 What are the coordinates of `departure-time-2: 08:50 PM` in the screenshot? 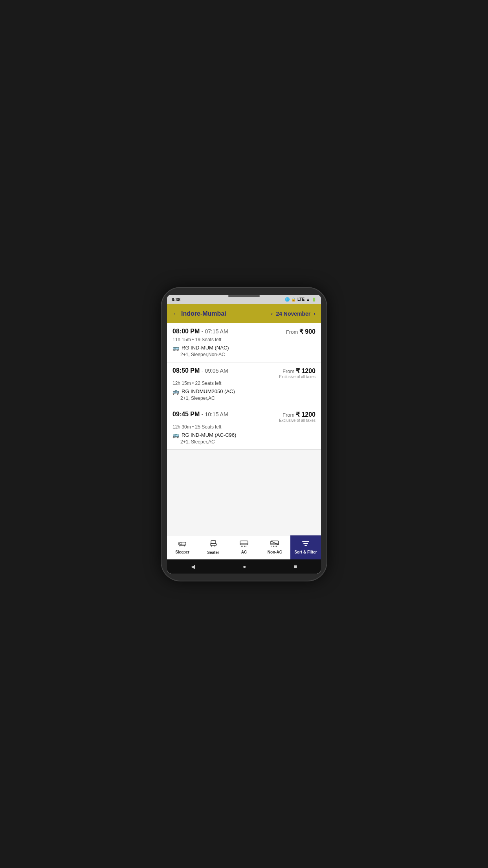 It's located at (186, 370).